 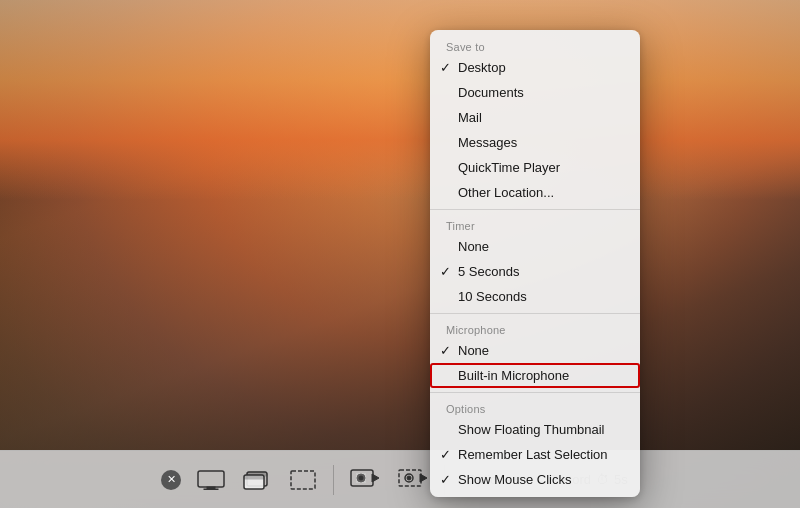 What do you see at coordinates (413, 480) in the screenshot?
I see `record-selection-icon` at bounding box center [413, 480].